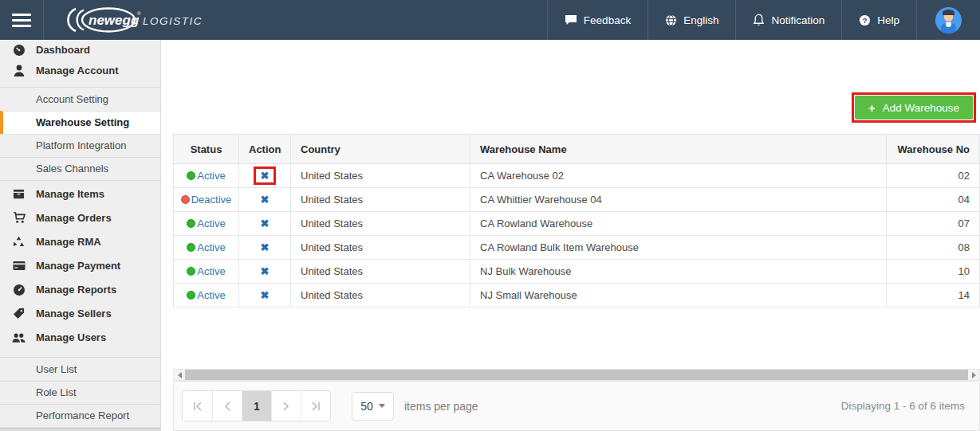 The image size is (980, 431). Describe the element at coordinates (921, 108) in the screenshot. I see `add-warehouse-label: Add Warehouse` at that location.